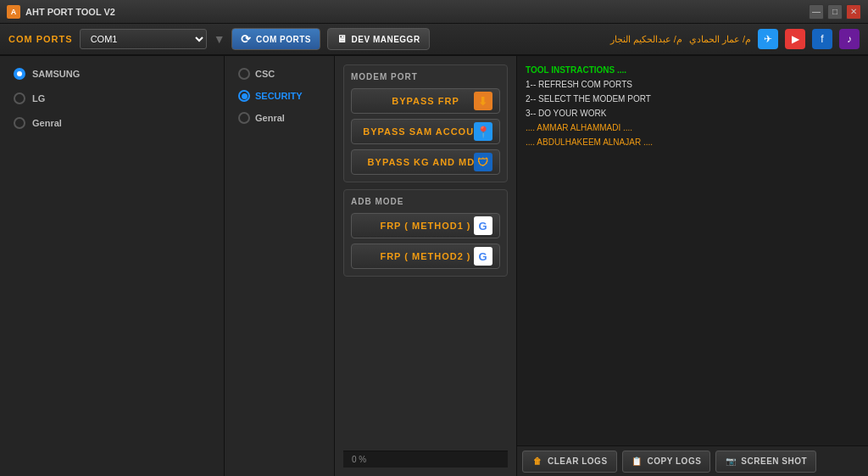 The image size is (868, 476). Describe the element at coordinates (693, 85) in the screenshot. I see `log-line: 1-- REFRESH COM PORTS` at that location.